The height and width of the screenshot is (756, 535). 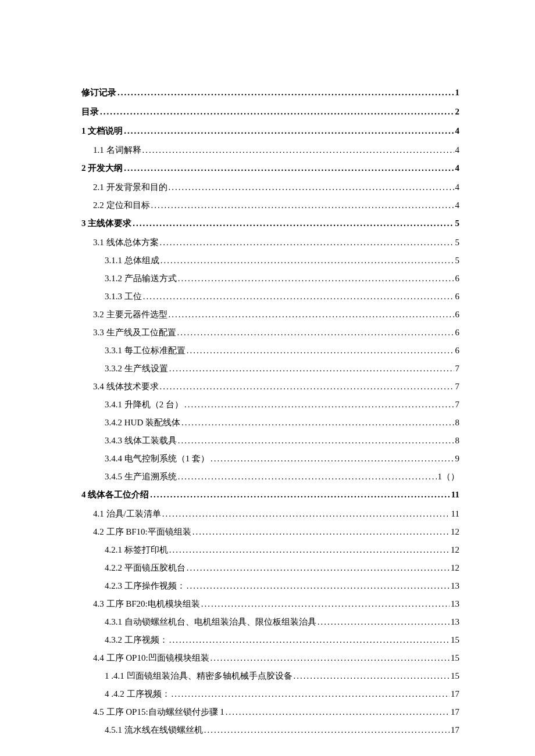 What do you see at coordinates (458, 459) in the screenshot?
I see `toc-page-number: 9` at bounding box center [458, 459].